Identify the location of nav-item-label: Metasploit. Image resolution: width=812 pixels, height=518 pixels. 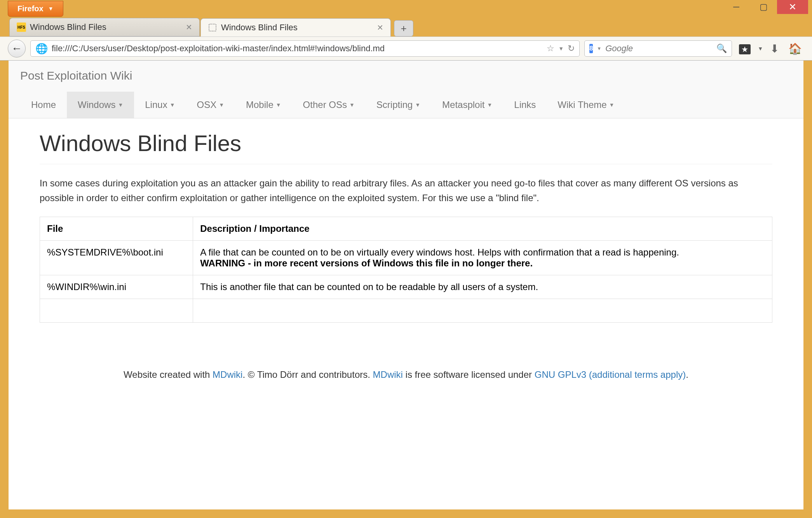
(463, 105).